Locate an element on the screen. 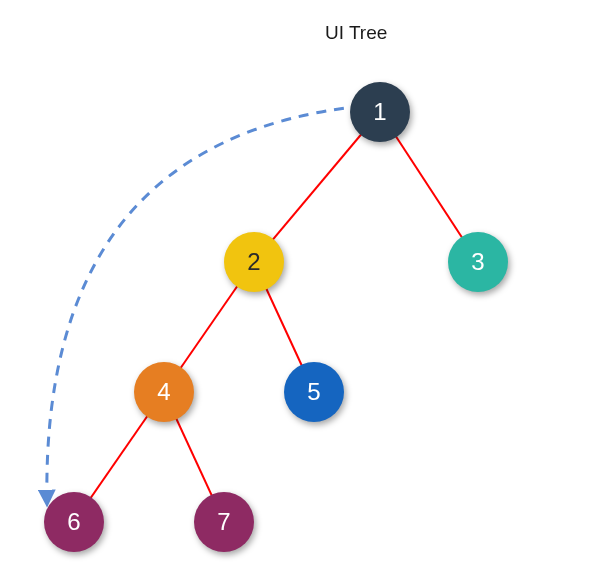 The image size is (590, 582). tree-node-2: 2 is located at coordinates (254, 262).